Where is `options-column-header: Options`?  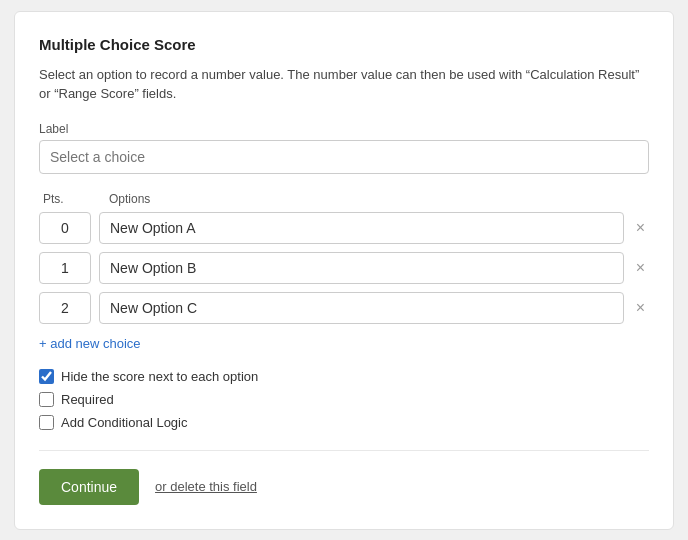 options-column-header: Options is located at coordinates (374, 199).